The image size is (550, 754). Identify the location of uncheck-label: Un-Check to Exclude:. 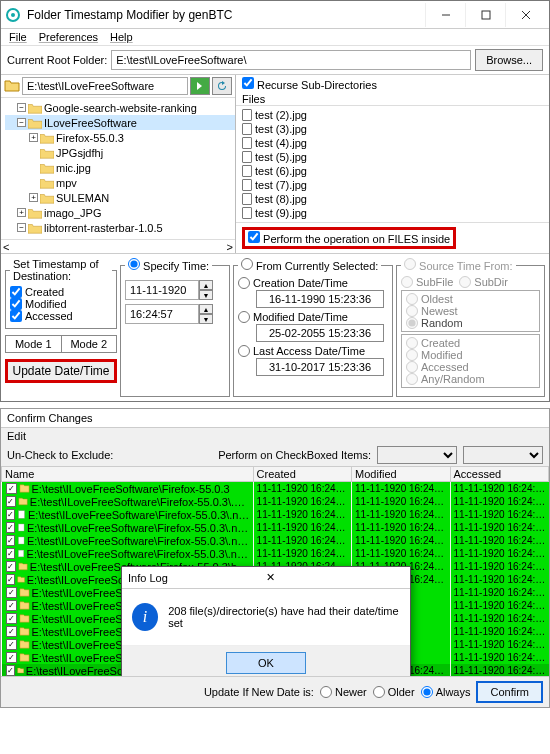
(60, 455).